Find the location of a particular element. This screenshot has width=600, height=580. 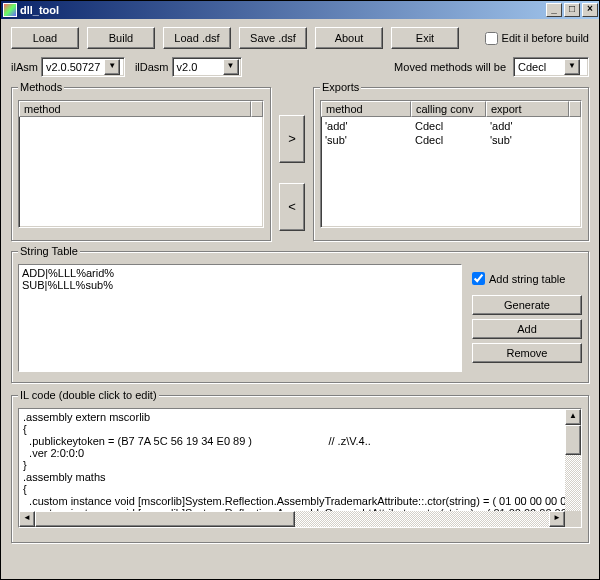

add-string-table-label: Add string table is located at coordinates (527, 279).